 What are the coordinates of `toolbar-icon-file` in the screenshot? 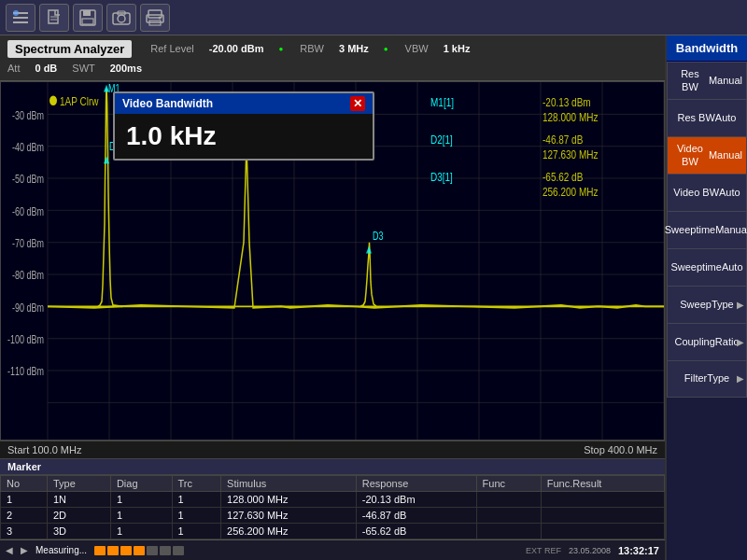 It's located at (54, 18).